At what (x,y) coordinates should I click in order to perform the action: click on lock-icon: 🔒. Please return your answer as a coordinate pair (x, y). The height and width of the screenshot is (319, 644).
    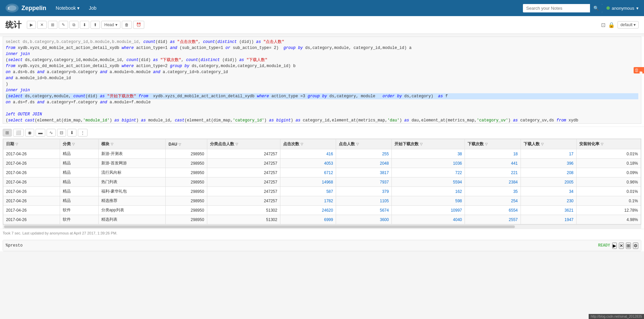
    Looking at the image, I should click on (611, 25).